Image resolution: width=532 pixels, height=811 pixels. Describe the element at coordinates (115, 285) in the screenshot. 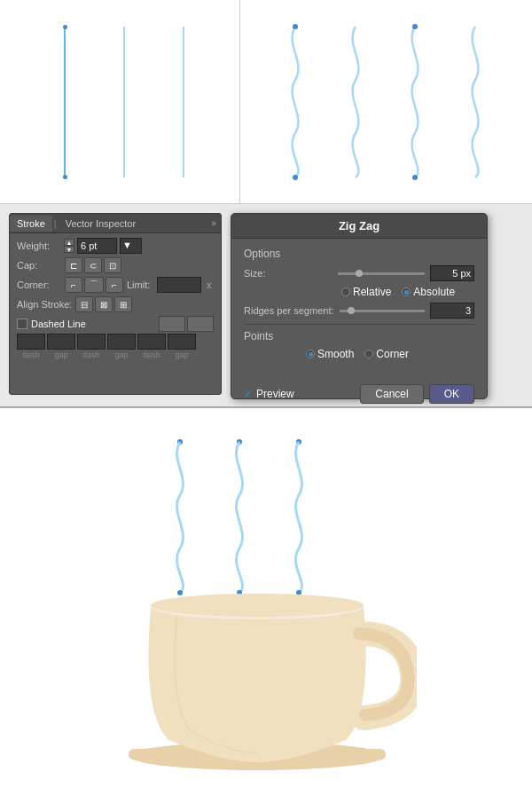

I see `corner-row: Corner: ⌐ ⌒ ⌐ Limit: x` at that location.